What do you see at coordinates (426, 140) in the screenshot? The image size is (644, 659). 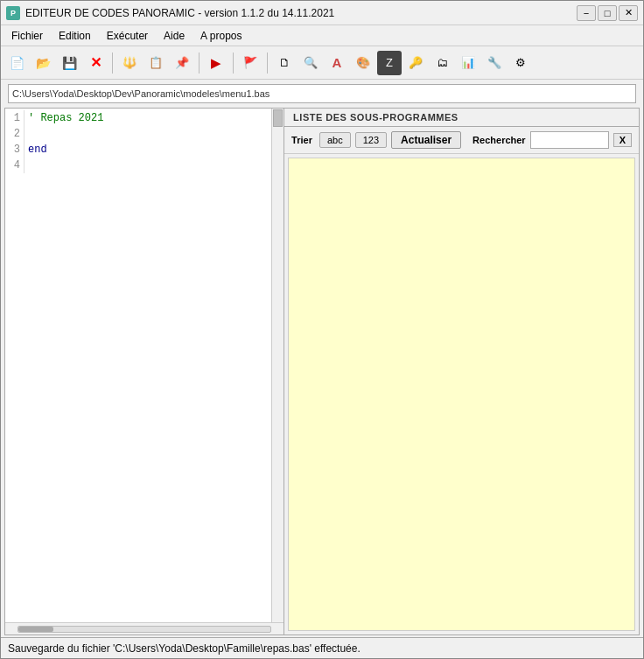 I see `actualiser-button: Actualiser` at bounding box center [426, 140].